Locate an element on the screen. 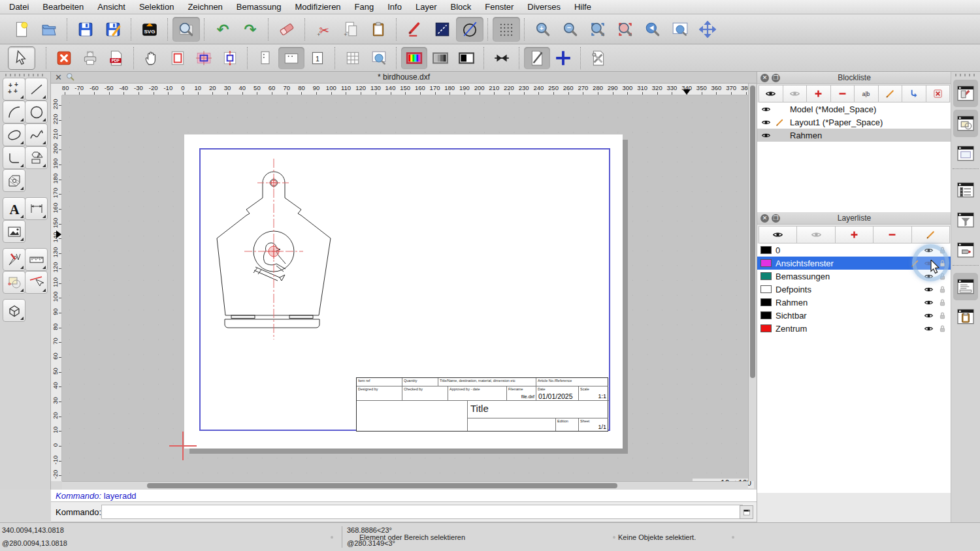  palette-circle-button is located at coordinates (37, 112).